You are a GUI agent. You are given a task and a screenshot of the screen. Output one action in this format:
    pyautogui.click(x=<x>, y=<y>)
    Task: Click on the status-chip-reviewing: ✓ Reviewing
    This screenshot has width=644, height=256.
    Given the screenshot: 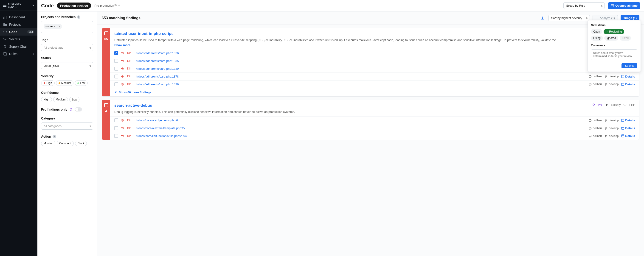 What is the action you would take?
    pyautogui.click(x=614, y=32)
    